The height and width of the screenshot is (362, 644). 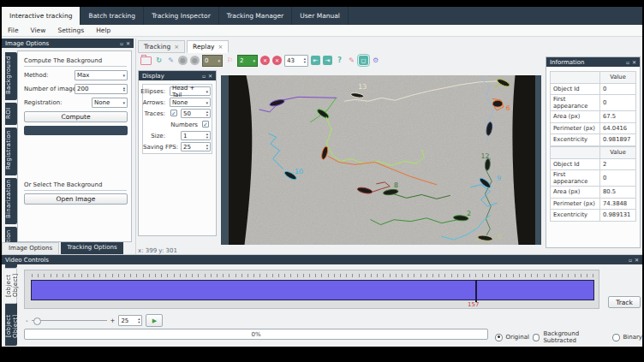 What do you see at coordinates (498, 337) in the screenshot?
I see `radio-original` at bounding box center [498, 337].